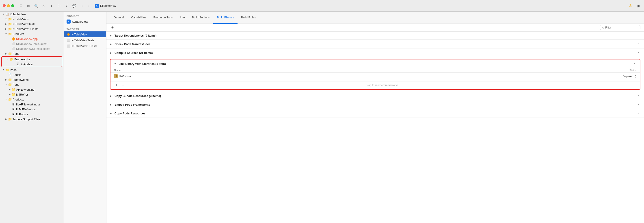 The height and width of the screenshot is (223, 644). What do you see at coordinates (28, 105) in the screenshot?
I see `sidebar-label: libAFNetworking.a` at bounding box center [28, 105].